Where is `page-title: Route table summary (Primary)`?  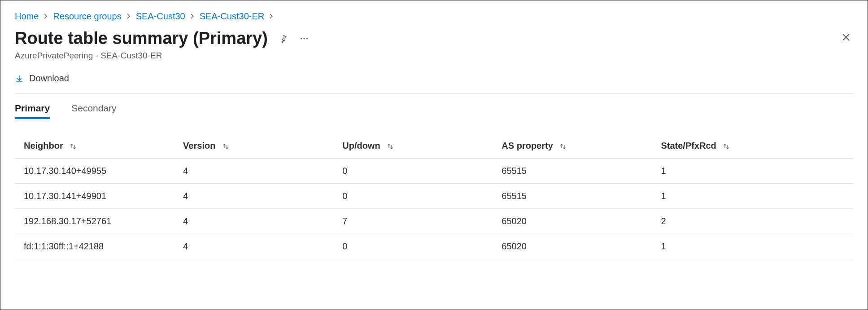 page-title: Route table summary (Primary) is located at coordinates (141, 39).